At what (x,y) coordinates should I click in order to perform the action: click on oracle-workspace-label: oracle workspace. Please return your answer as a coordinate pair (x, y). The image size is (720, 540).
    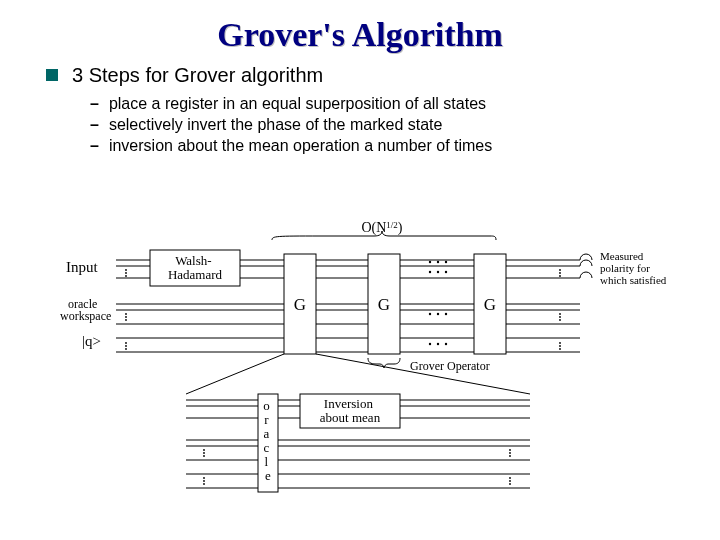
    Looking at the image, I should click on (86, 310).